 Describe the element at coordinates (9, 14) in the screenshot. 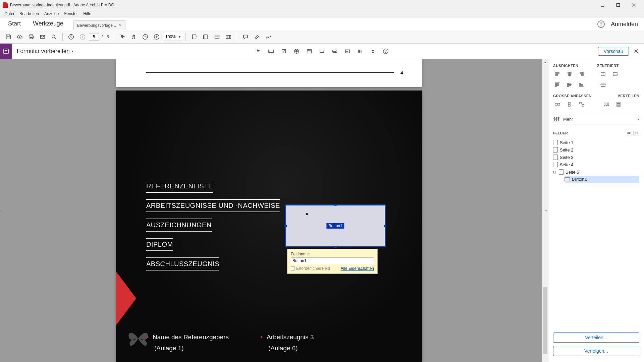

I see `menu-datei: Datei` at that location.